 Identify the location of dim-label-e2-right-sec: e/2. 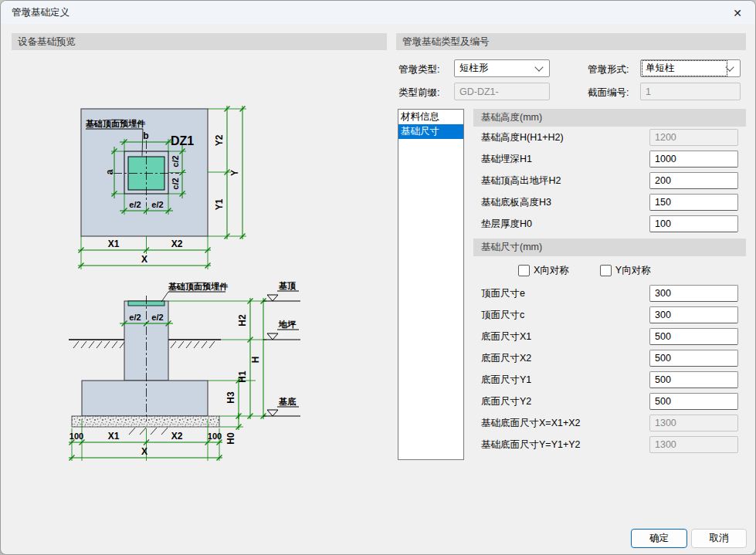
(158, 317).